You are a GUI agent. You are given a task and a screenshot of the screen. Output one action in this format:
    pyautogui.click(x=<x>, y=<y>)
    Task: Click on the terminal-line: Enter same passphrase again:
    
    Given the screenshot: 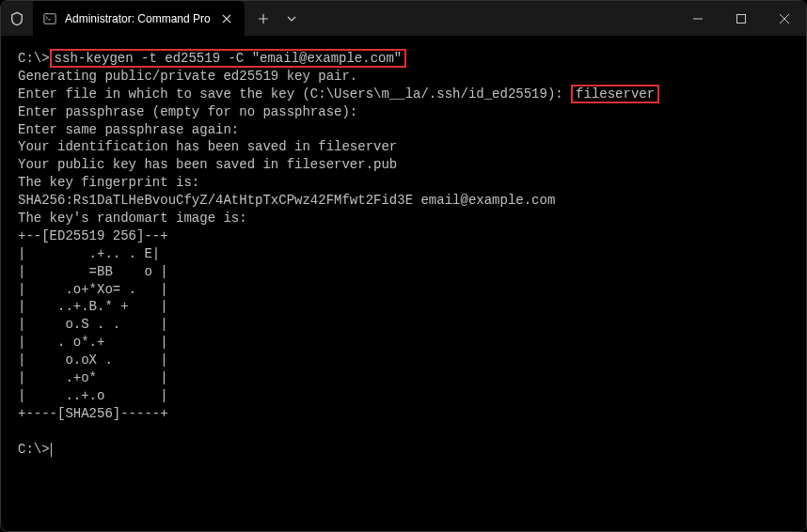 What is the action you would take?
    pyautogui.click(x=128, y=130)
    